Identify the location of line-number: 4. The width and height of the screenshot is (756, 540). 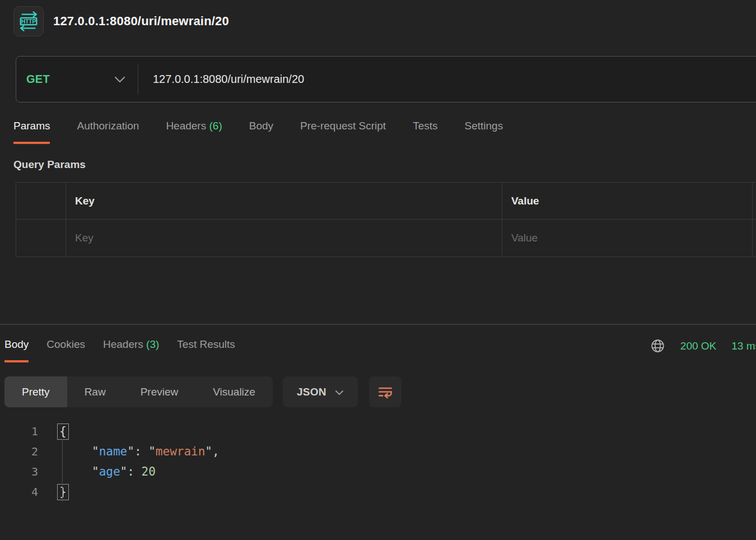
(19, 492).